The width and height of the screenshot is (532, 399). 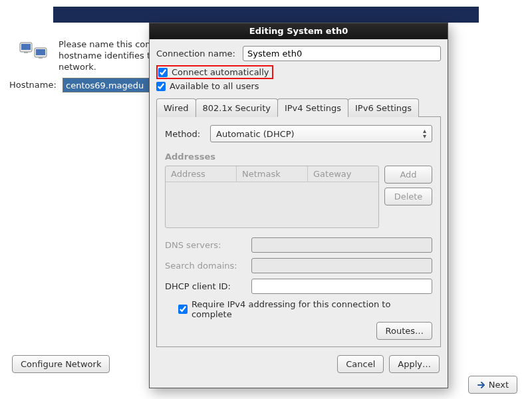 What do you see at coordinates (343, 174) in the screenshot?
I see `col-gateway: Gateway` at bounding box center [343, 174].